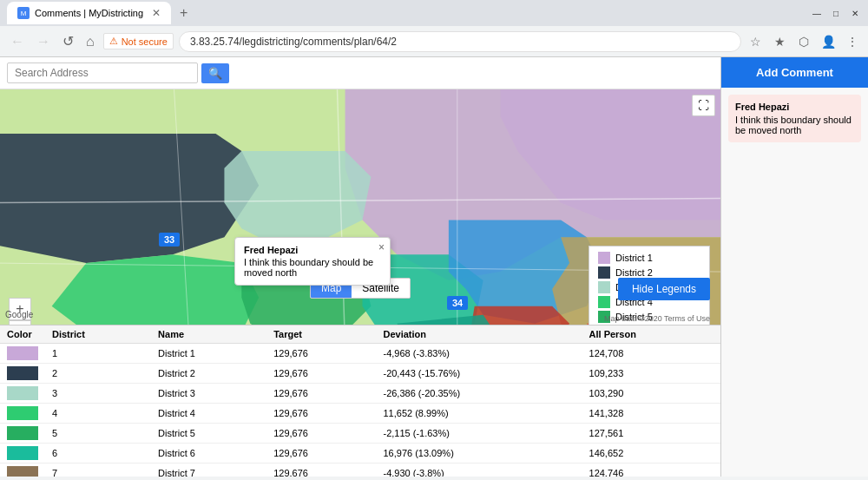 The width and height of the screenshot is (868, 480). What do you see at coordinates (703, 106) in the screenshot?
I see `fullscreen-btn: ⛶` at bounding box center [703, 106].